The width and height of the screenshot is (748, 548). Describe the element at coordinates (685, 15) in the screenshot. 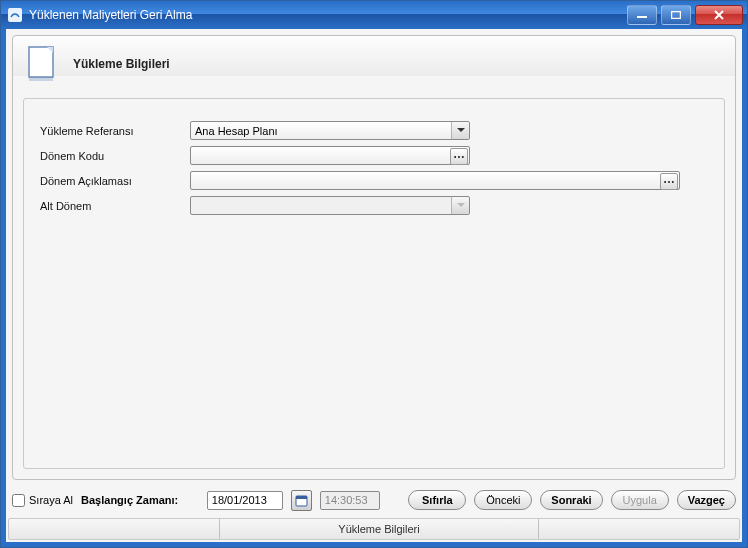

I see `window-buttons` at that location.